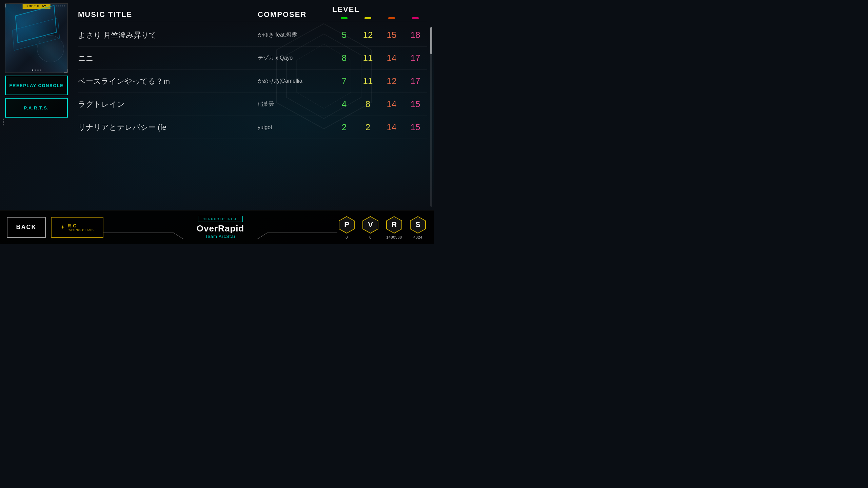 This screenshot has width=868, height=488. Describe the element at coordinates (380, 18) in the screenshot. I see `level-indicators` at that location.